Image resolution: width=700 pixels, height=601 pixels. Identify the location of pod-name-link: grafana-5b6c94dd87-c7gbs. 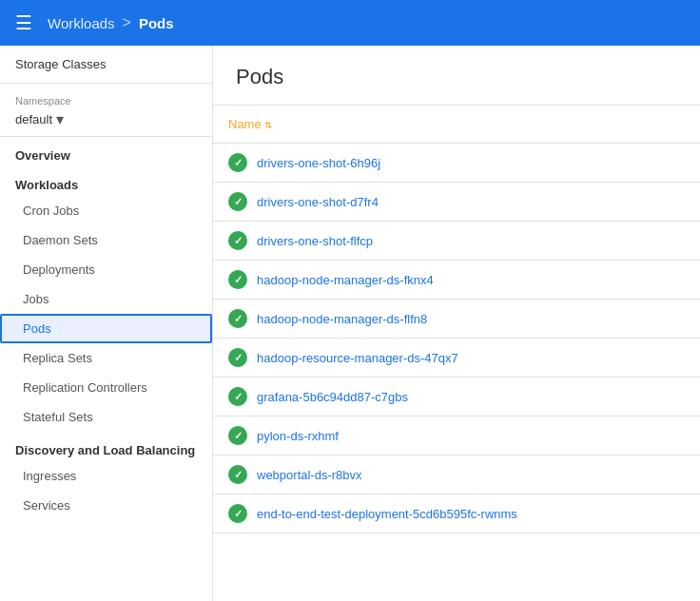
(333, 397).